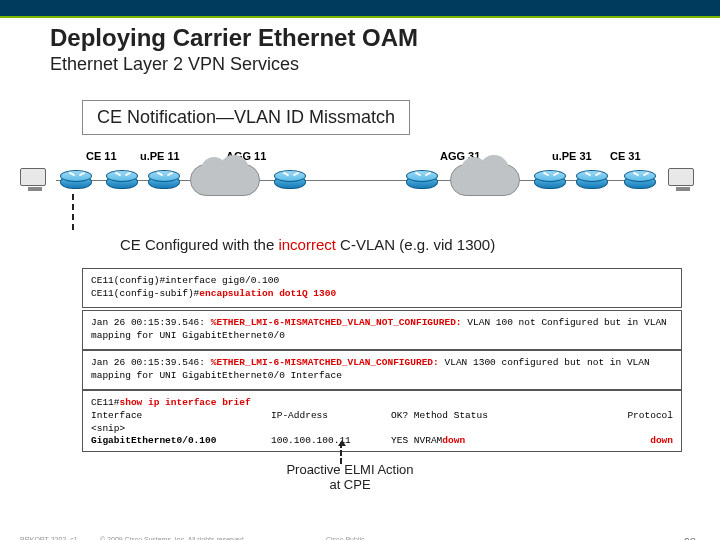  What do you see at coordinates (160, 156) in the screenshot?
I see `label-upe11: u.PE 11` at bounding box center [160, 156].